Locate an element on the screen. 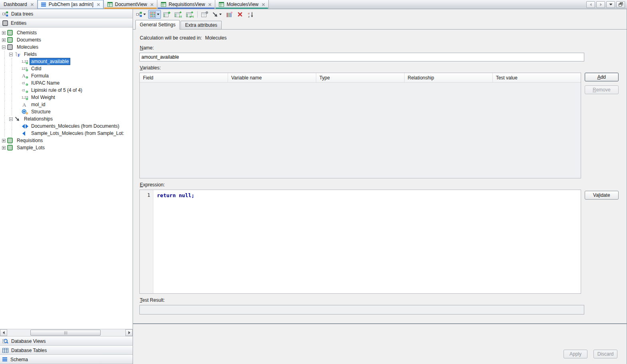 This screenshot has height=364, width=627. bottom-action-bar: Apply Discard is located at coordinates (380, 344).